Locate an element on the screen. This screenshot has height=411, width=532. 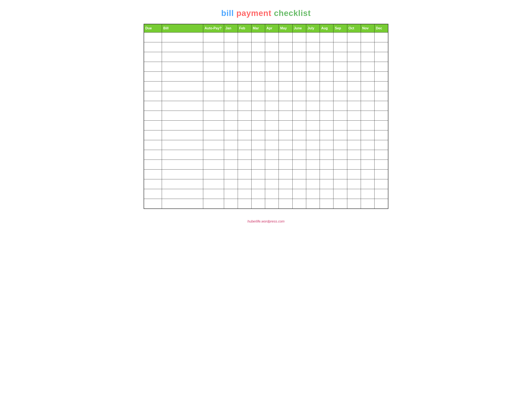
cell-mar is located at coordinates (258, 155).